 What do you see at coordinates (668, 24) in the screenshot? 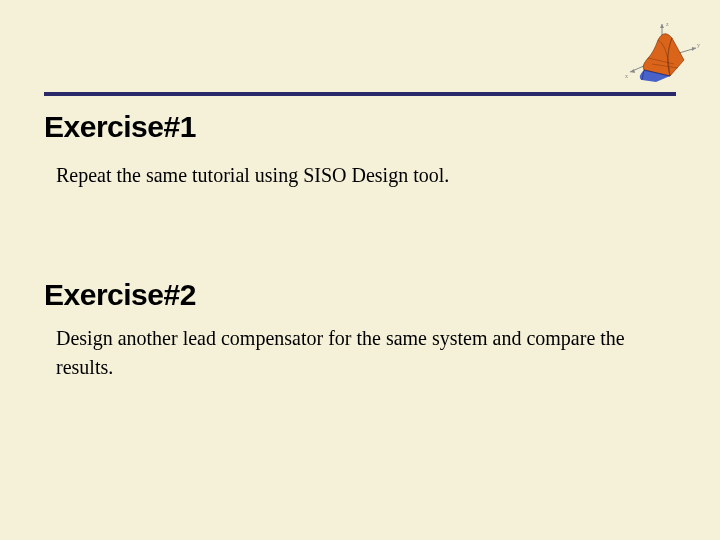
I see `svg-text: z` at bounding box center [668, 24].